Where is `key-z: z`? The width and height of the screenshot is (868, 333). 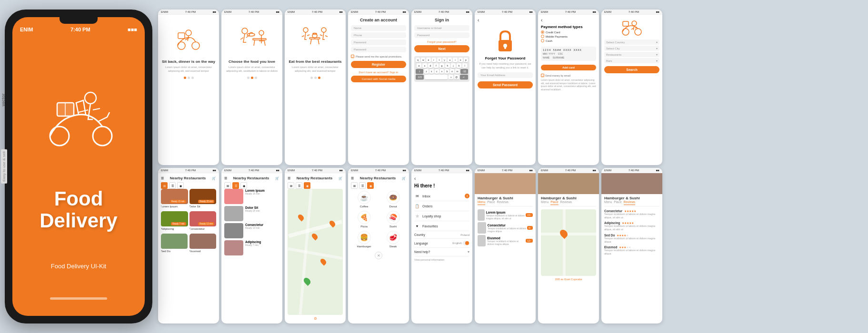 key-z: z is located at coordinates (427, 71).